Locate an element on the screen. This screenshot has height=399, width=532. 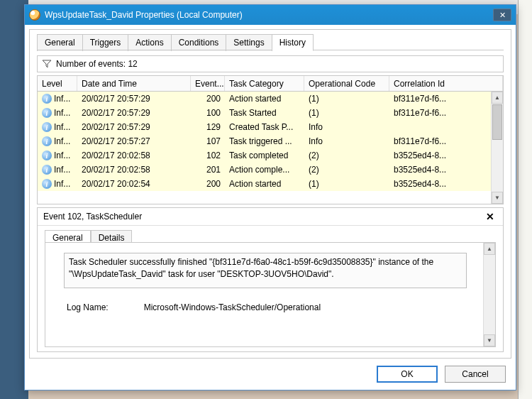
cell-task: Task triggered ... is located at coordinates (265, 141).